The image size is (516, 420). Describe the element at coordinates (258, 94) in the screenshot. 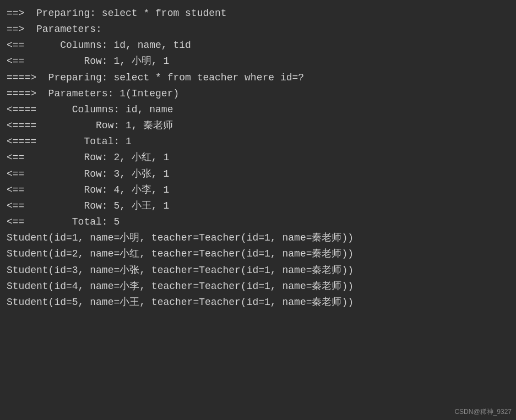

I see `console-line: ====> Parameters: 1(Integer)` at that location.